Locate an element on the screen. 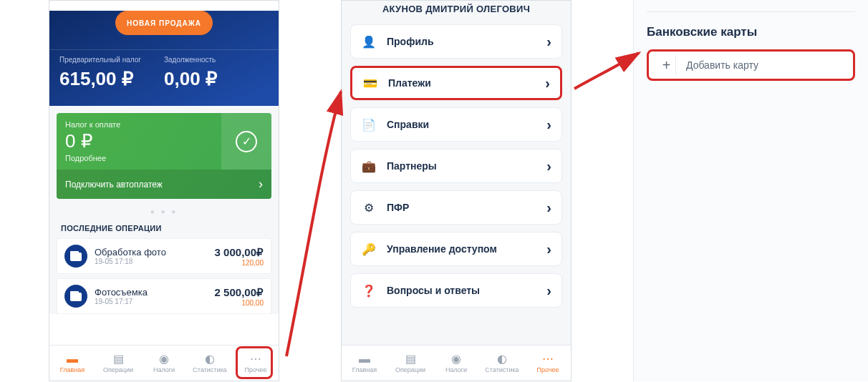 This screenshot has width=868, height=382. menu-label: Профиль is located at coordinates (467, 41).